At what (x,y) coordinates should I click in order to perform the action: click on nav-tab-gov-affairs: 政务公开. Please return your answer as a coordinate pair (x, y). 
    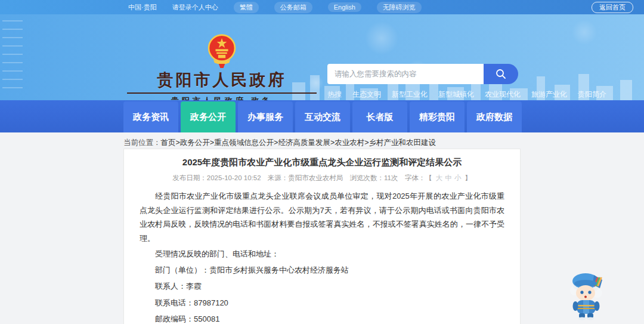
    Looking at the image, I should click on (208, 117).